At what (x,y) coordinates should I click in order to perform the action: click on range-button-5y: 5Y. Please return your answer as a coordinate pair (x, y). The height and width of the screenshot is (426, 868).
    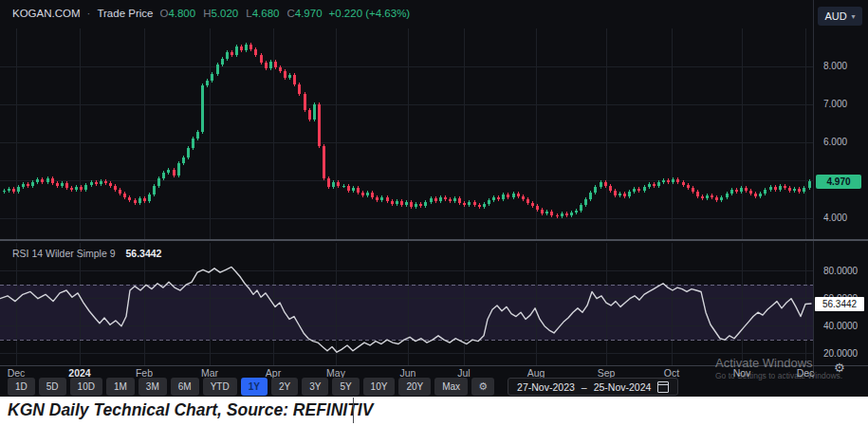
    Looking at the image, I should click on (345, 387).